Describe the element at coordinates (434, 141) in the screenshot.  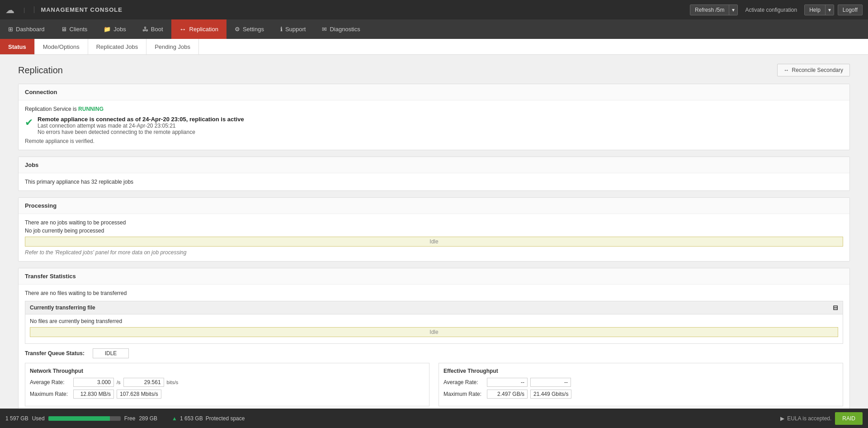
I see `connection-line4: Remote appliance is verified.` at that location.